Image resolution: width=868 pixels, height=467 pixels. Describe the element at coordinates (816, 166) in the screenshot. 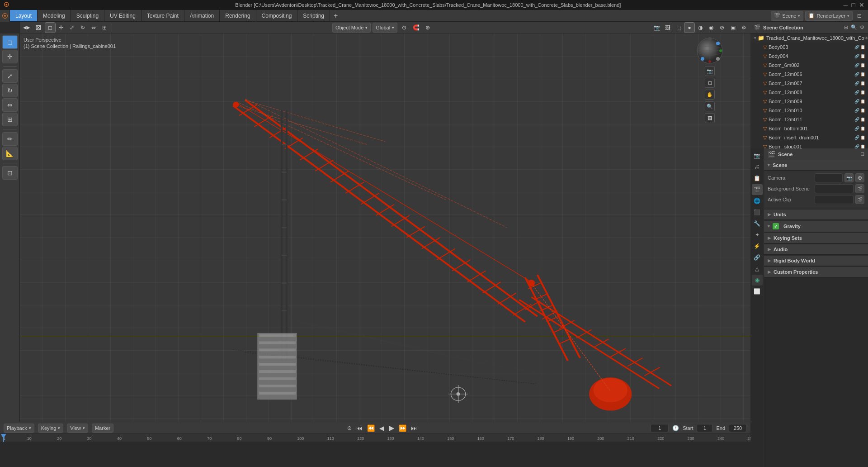

I see `scene-section-header: ▾ Scene` at that location.